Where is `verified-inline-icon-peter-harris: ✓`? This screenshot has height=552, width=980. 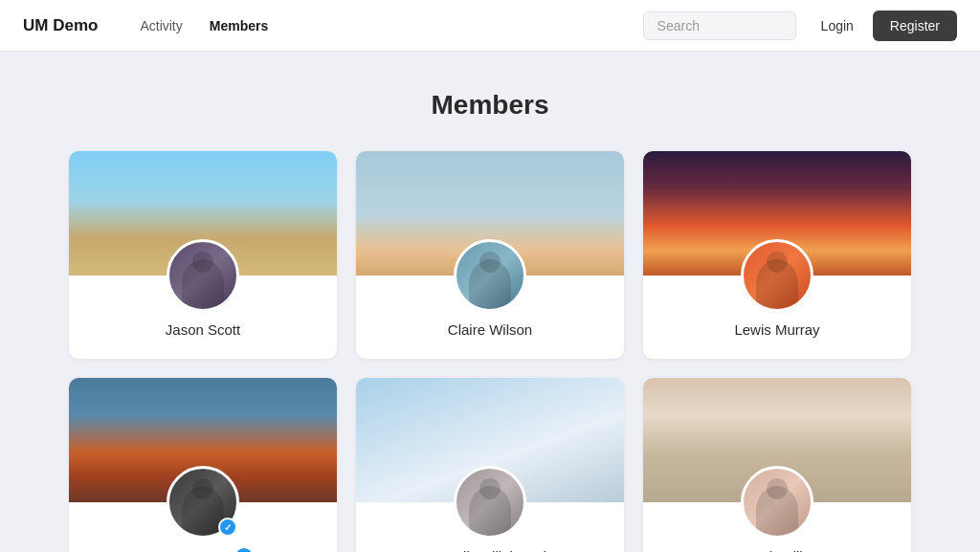 verified-inline-icon-peter-harris: ✓ is located at coordinates (244, 550).